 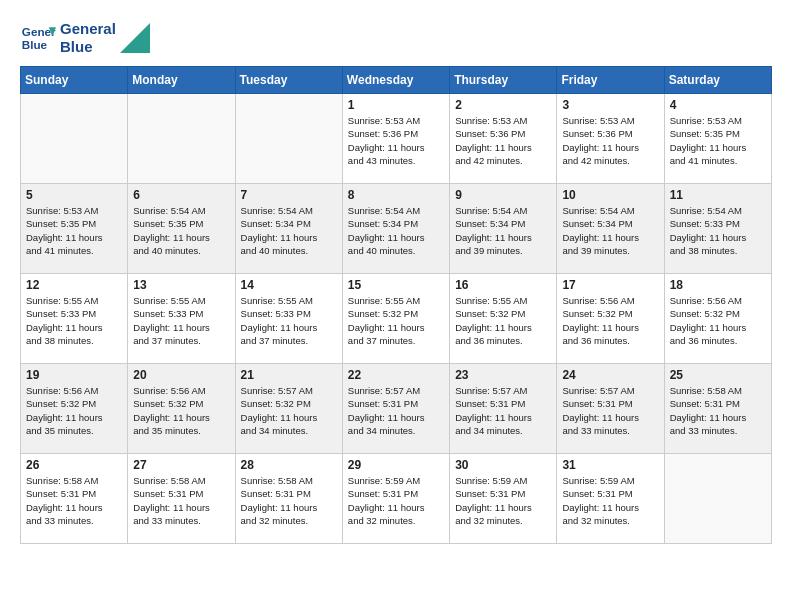 I want to click on day-number: 10, so click(x=610, y=195).